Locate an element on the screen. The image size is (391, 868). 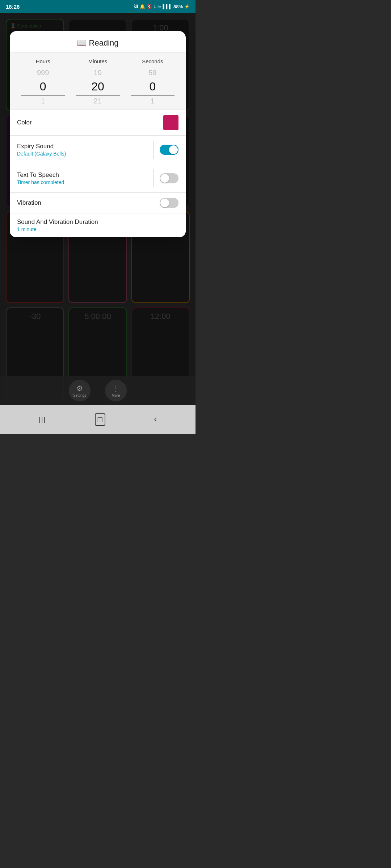
seconds-column: 59 0 1 is located at coordinates (153, 87).